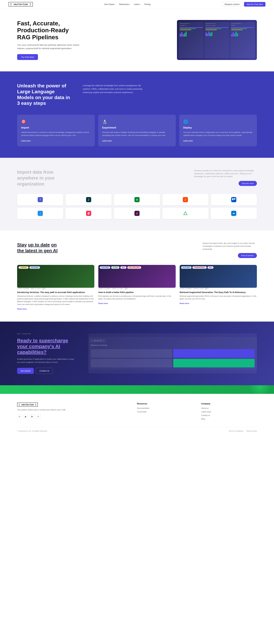  What do you see at coordinates (38, 416) in the screenshot?
I see `telegram-icon: ✈` at bounding box center [38, 416].